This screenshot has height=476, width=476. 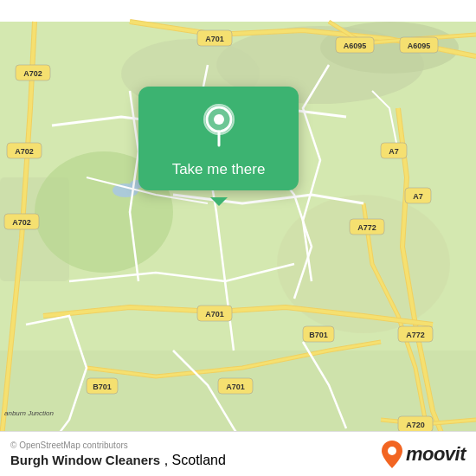 I want to click on attribution: © OpenStreetMap contributors, so click(x=118, y=445).